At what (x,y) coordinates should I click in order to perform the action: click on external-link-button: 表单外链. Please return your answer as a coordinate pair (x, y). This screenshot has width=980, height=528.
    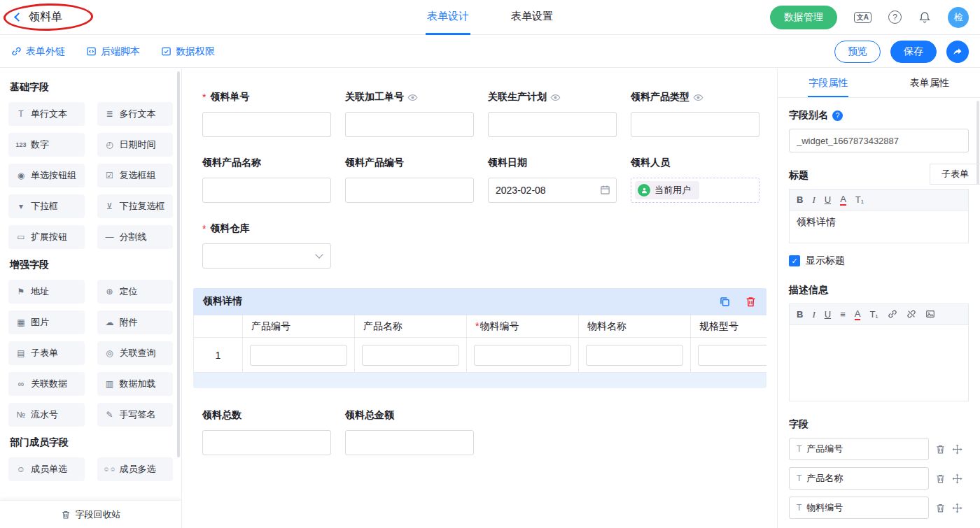
    Looking at the image, I should click on (38, 52).